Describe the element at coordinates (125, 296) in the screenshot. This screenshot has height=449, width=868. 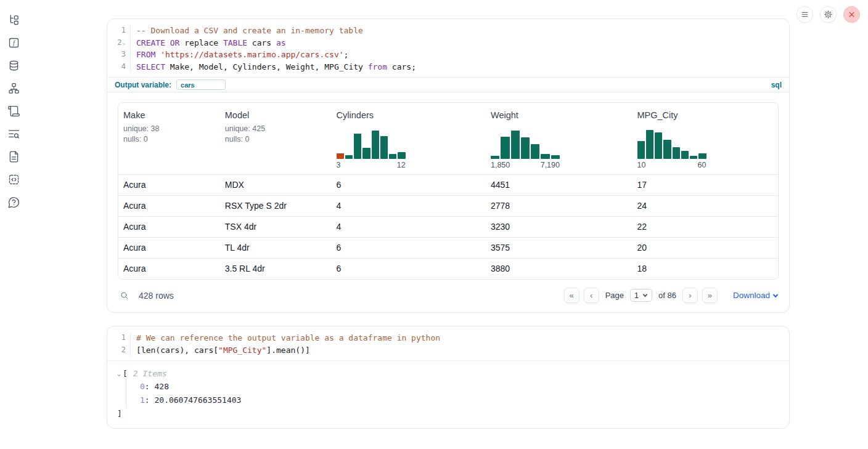
I see `search-button` at that location.